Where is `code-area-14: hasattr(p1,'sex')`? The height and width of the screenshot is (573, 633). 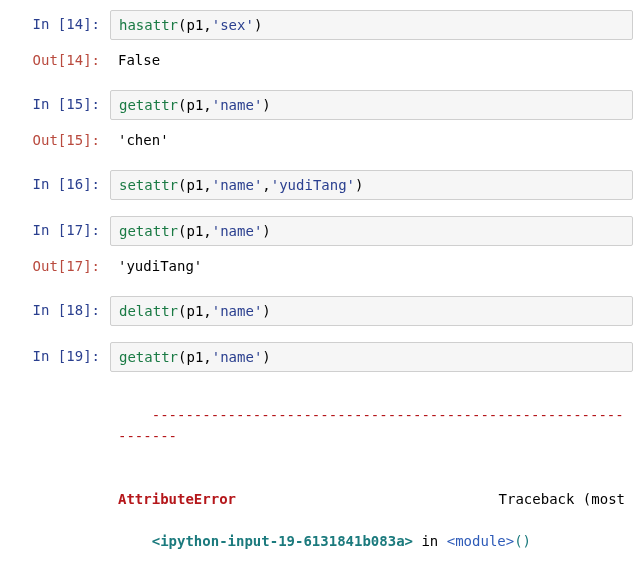
code-area-14: hasattr(p1,'sex') is located at coordinates (372, 25).